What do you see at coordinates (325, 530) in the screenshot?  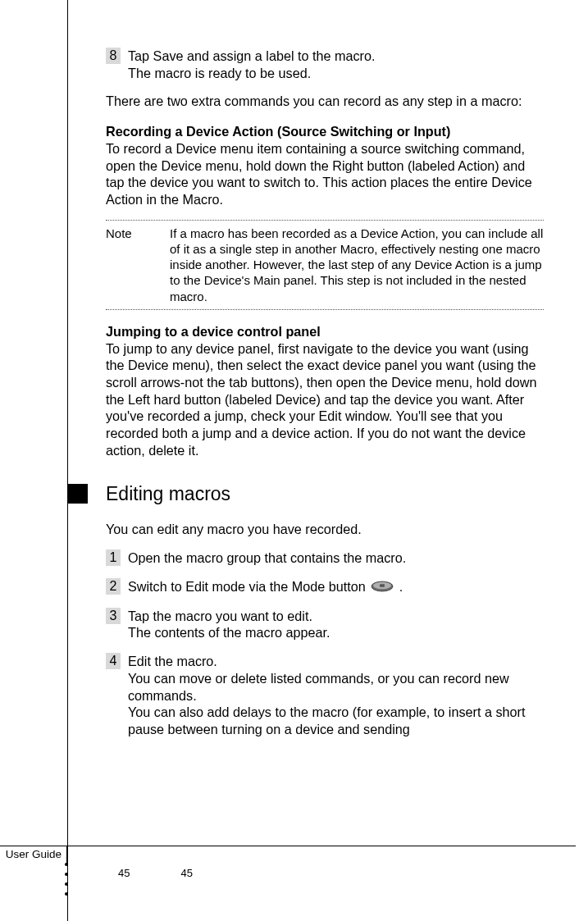 I see `section-intro: You can edit any macro you have recorded…` at bounding box center [325, 530].